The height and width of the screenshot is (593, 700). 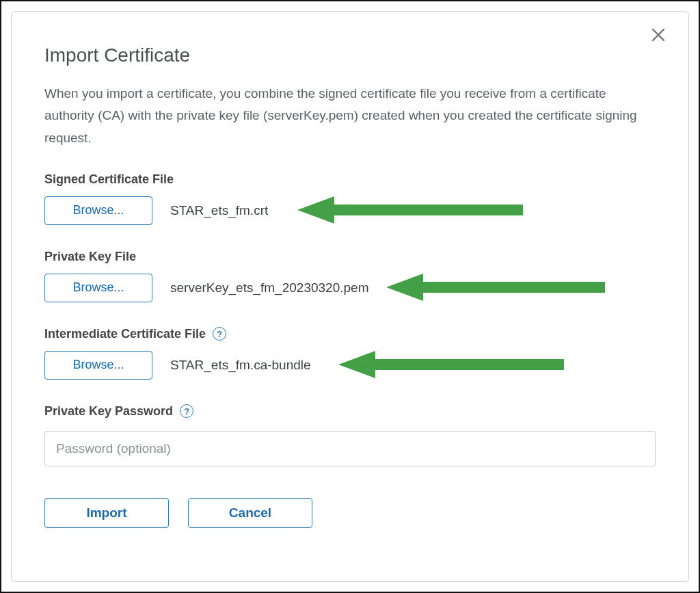 What do you see at coordinates (98, 211) in the screenshot?
I see `signed-cert-browse-button: Browse...` at bounding box center [98, 211].